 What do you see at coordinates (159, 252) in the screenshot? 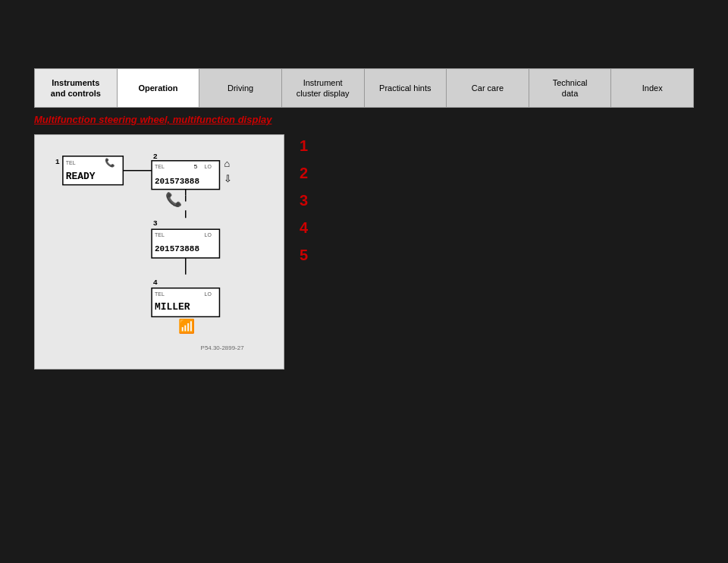
I see `diagram-box: 1 TEL 📞 READY 2 TEL 5 LO ⌂` at bounding box center [159, 252].